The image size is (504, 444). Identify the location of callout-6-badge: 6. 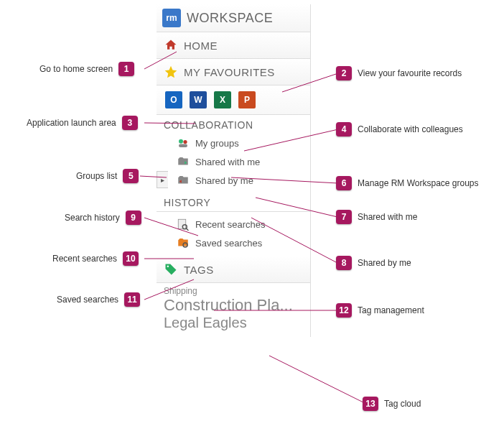
(344, 183).